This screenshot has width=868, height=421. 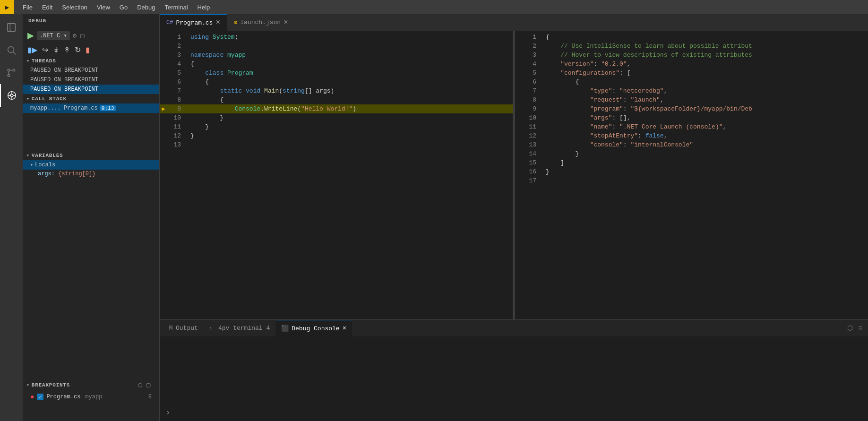 What do you see at coordinates (67, 50) in the screenshot?
I see `debug-step-out-button: ↟` at bounding box center [67, 50].